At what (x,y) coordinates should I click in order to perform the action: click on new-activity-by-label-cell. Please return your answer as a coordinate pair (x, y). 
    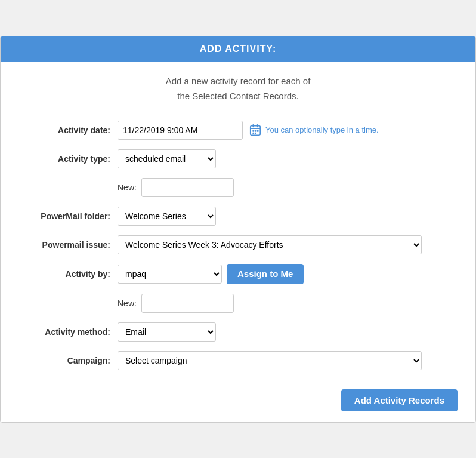
    Looking at the image, I should click on (66, 303).